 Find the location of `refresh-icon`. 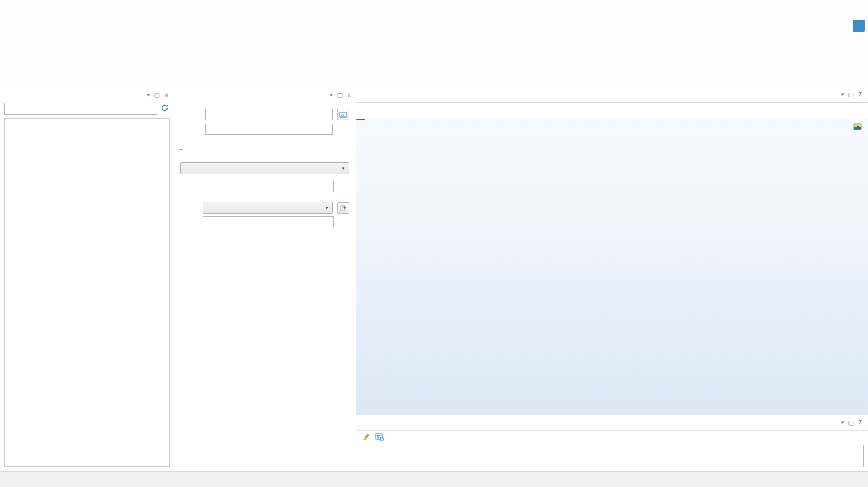

refresh-icon is located at coordinates (164, 109).